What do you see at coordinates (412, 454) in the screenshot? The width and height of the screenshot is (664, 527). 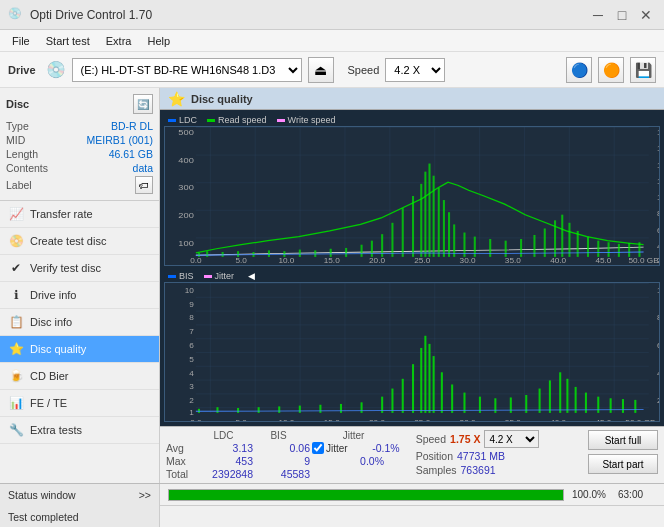 I see `stats-bar: LDC BIS Jitter Avg 3.13 0.06 Jitter -0.1…` at bounding box center [412, 454].